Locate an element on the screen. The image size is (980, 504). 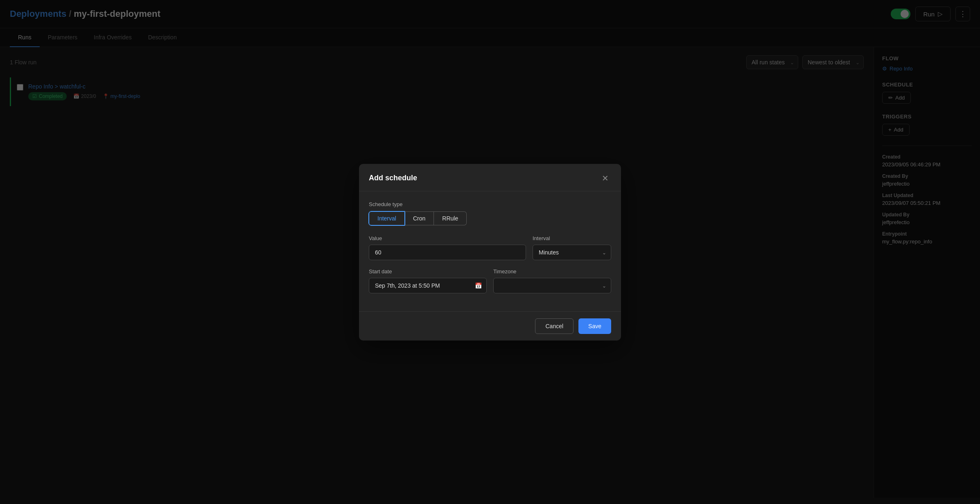
start-date-group: Start date 📅 is located at coordinates (428, 281).